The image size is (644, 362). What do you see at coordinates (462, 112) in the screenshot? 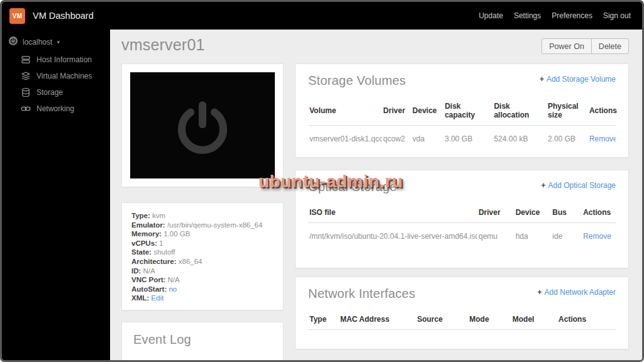
I see `table-header-row: Volume Driver Device Disk capacity Disk …` at bounding box center [462, 112].